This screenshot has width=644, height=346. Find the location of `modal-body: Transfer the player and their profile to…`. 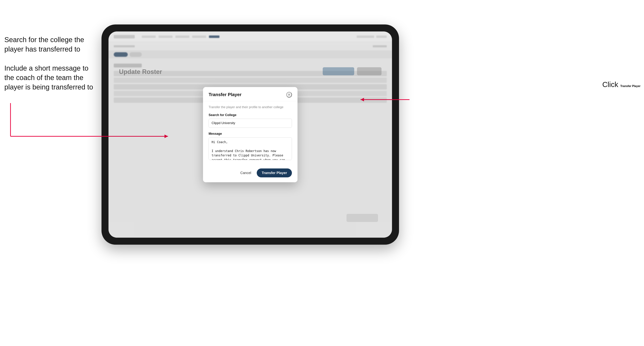

modal-body: Transfer the player and their profile to… is located at coordinates (250, 133).